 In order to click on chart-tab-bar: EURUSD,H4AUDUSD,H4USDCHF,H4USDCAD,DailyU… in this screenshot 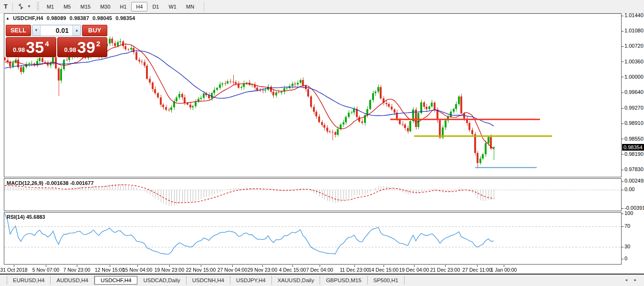, I will do `click(322, 280)`.